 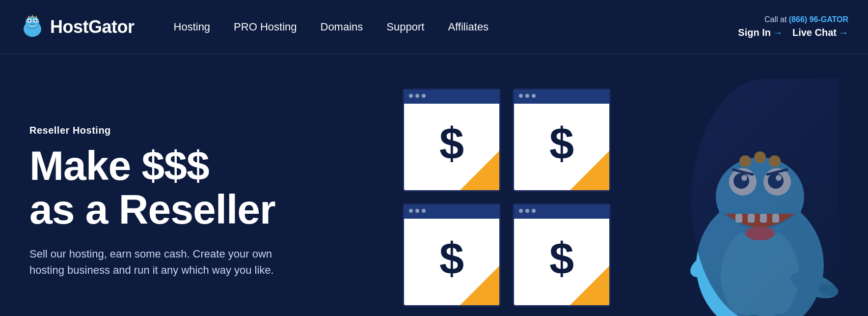 I want to click on call-number: (866) 96-GATOR, so click(x=819, y=20).